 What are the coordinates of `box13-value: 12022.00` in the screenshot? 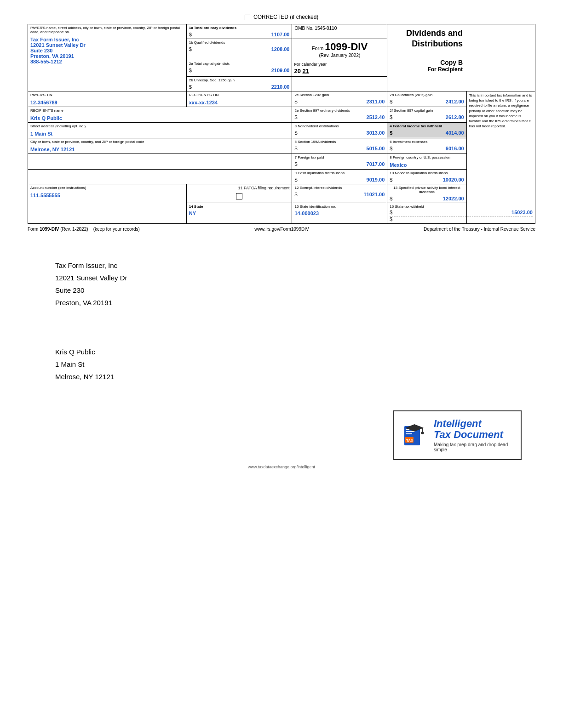 It's located at (454, 199).